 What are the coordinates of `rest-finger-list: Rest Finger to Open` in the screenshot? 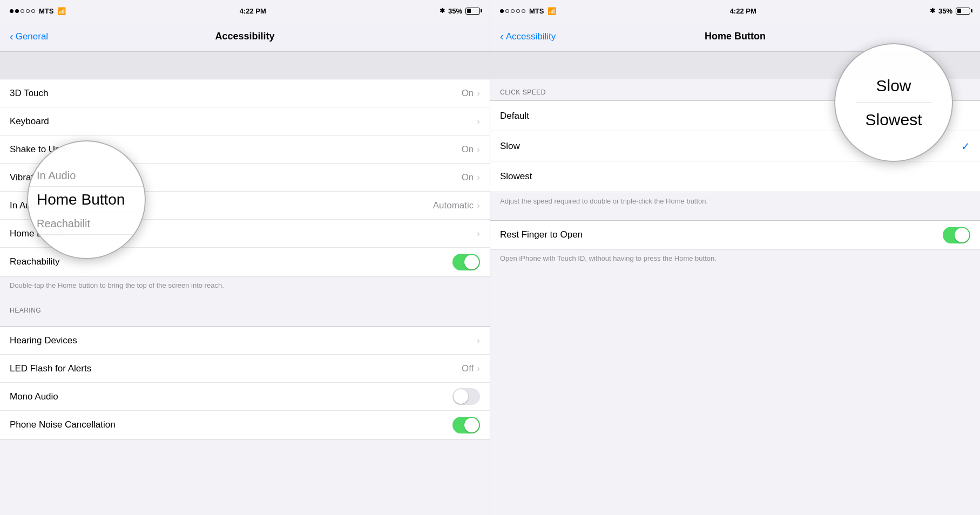 It's located at (735, 235).